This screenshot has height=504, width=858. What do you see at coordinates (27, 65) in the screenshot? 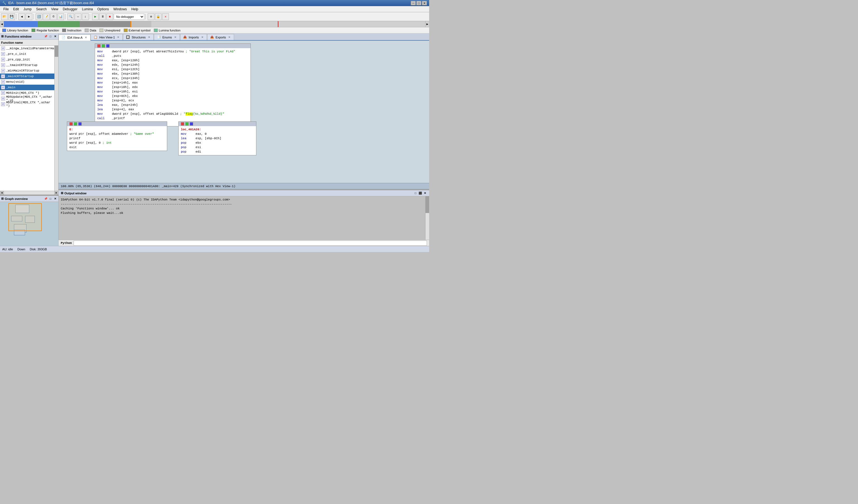
I see `func-item-tmain: f __tmainCRTStartup` at bounding box center [27, 65].